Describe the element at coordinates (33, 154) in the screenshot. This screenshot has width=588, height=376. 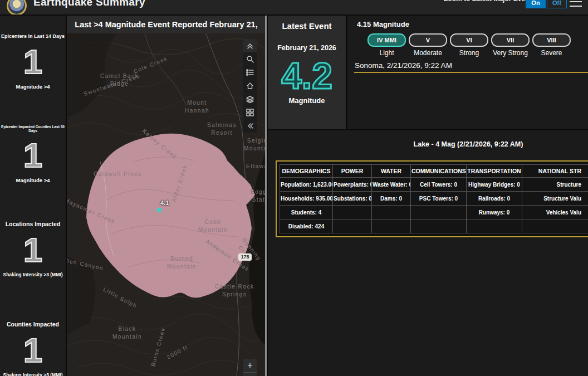
I see `stat-epicenter-counties: Epicenter Impacted Counties Last 30 Days…` at that location.